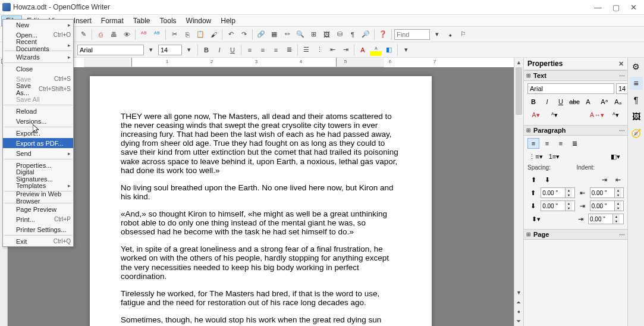  I want to click on minimize-button: —, so click(598, 7).